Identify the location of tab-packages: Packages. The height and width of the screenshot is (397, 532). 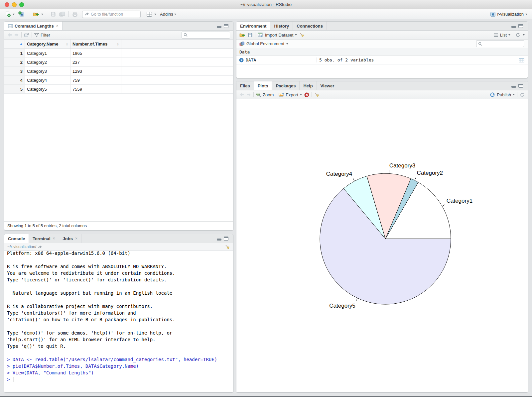
(286, 86).